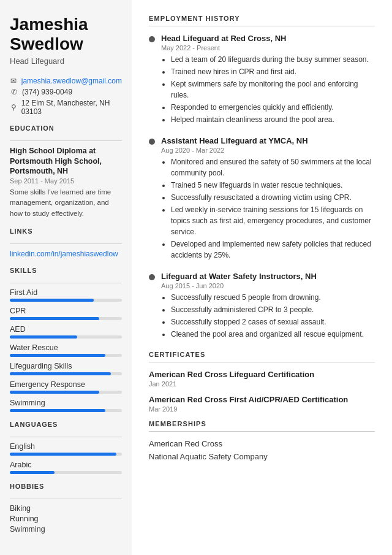  I want to click on skills-label: SKILLS, so click(66, 270).